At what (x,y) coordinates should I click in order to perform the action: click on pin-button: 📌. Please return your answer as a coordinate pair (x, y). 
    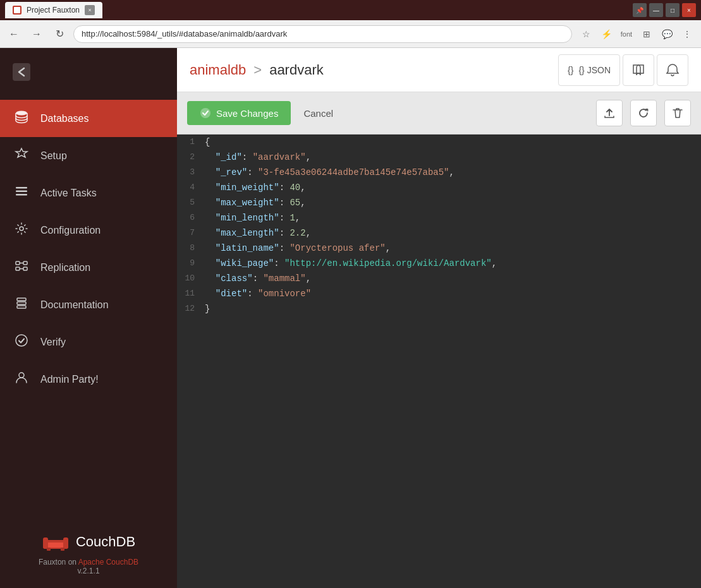
    Looking at the image, I should click on (640, 10).